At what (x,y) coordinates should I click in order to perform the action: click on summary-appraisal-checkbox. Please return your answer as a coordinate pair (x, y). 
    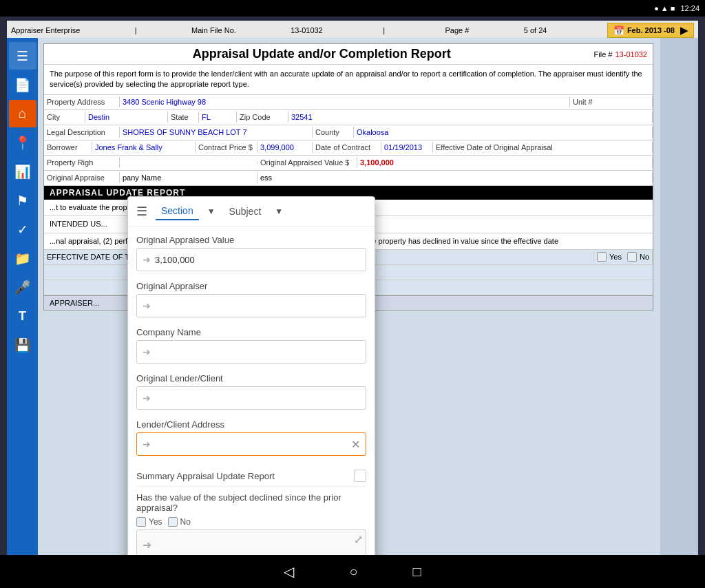
    Looking at the image, I should click on (360, 476).